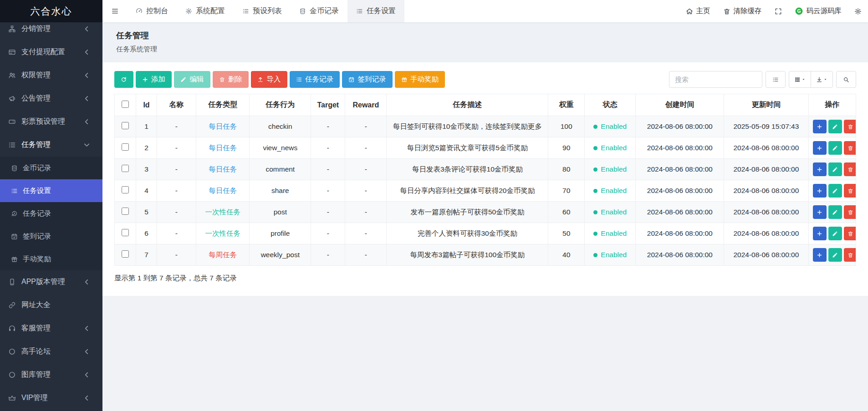  I want to click on toggle-view-button, so click(776, 79).